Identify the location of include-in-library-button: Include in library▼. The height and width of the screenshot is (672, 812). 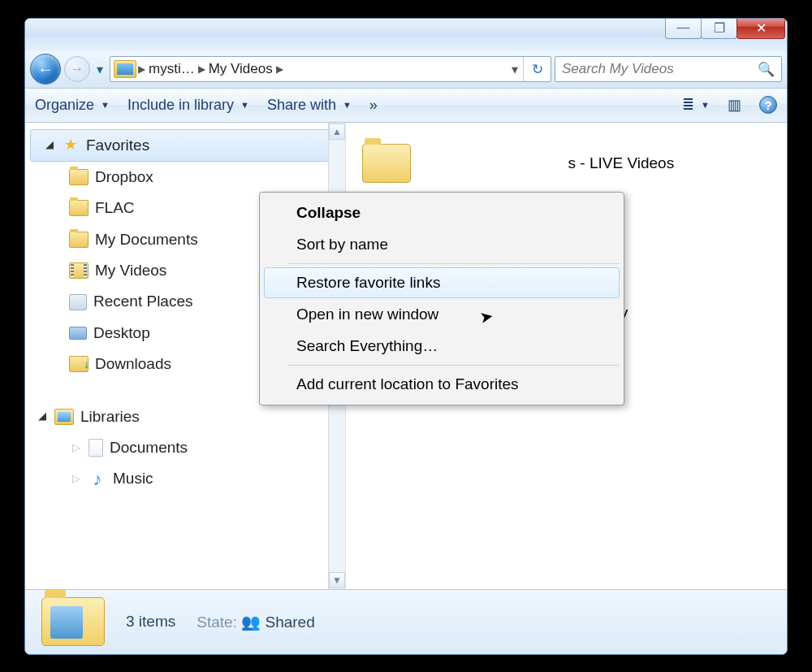
(188, 106).